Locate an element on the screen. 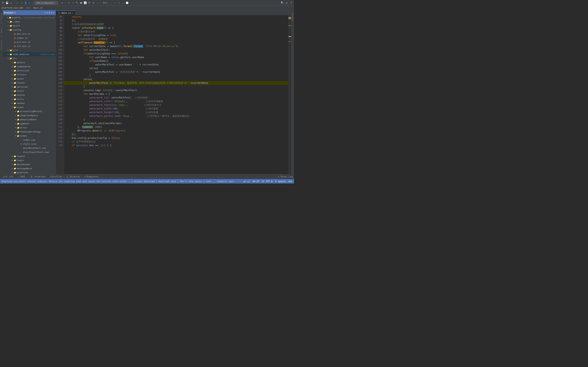  bottom-tab-profiler: ◷ Profiler is located at coordinates (56, 177).